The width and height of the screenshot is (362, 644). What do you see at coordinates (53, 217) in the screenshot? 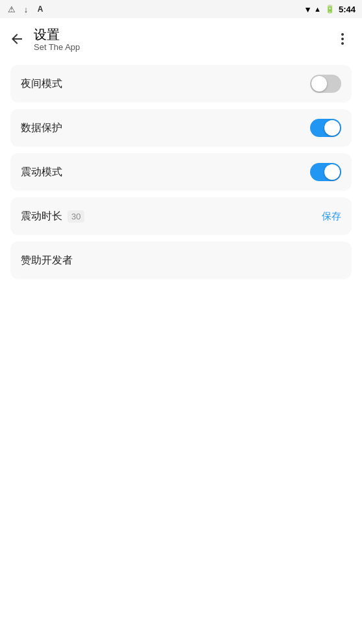
I see `vibration-duration-left: 震动时长 30` at bounding box center [53, 217].